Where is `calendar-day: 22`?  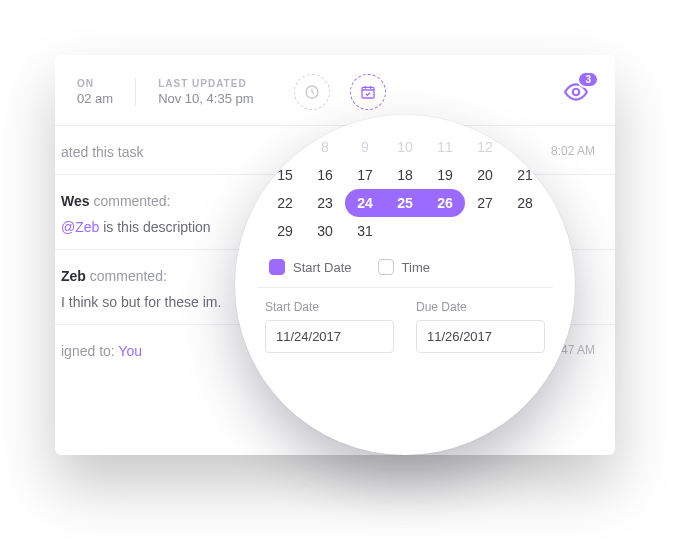
calendar-day: 22 is located at coordinates (285, 203).